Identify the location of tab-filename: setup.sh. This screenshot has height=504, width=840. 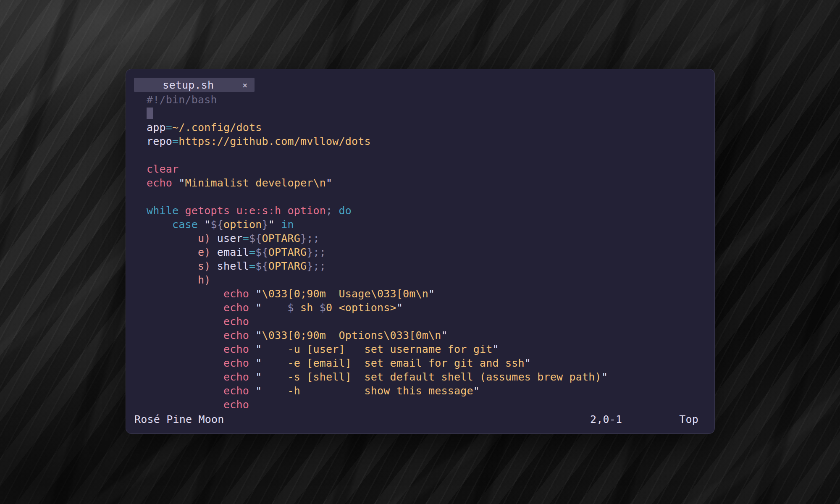
(188, 85).